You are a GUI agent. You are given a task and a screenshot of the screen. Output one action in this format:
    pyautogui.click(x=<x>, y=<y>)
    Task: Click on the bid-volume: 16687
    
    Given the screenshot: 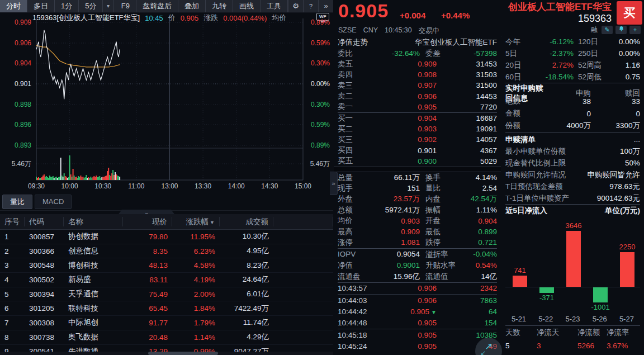 What is the action you would take?
    pyautogui.click(x=467, y=119)
    